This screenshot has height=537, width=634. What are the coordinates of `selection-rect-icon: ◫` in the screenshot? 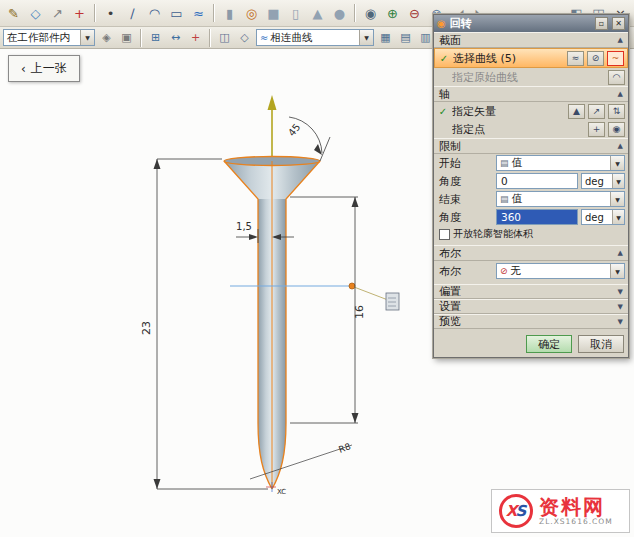 It's located at (224, 38).